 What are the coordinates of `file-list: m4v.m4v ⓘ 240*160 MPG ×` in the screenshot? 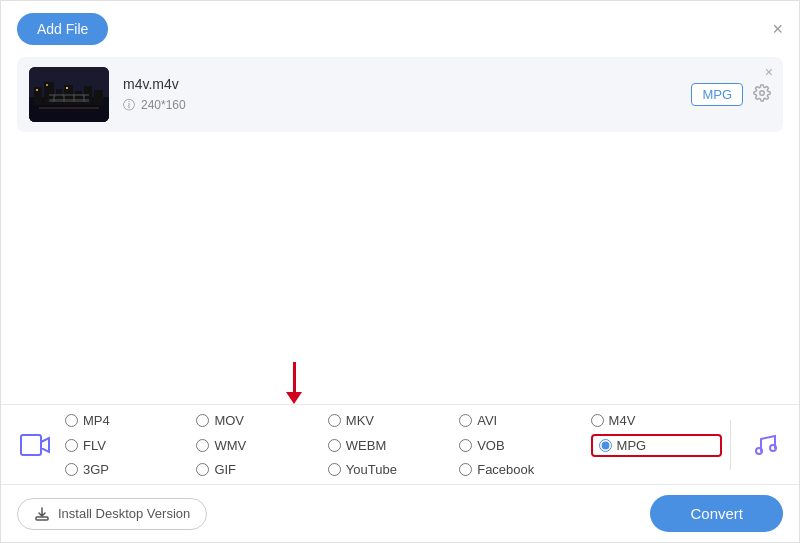 It's located at (400, 94).